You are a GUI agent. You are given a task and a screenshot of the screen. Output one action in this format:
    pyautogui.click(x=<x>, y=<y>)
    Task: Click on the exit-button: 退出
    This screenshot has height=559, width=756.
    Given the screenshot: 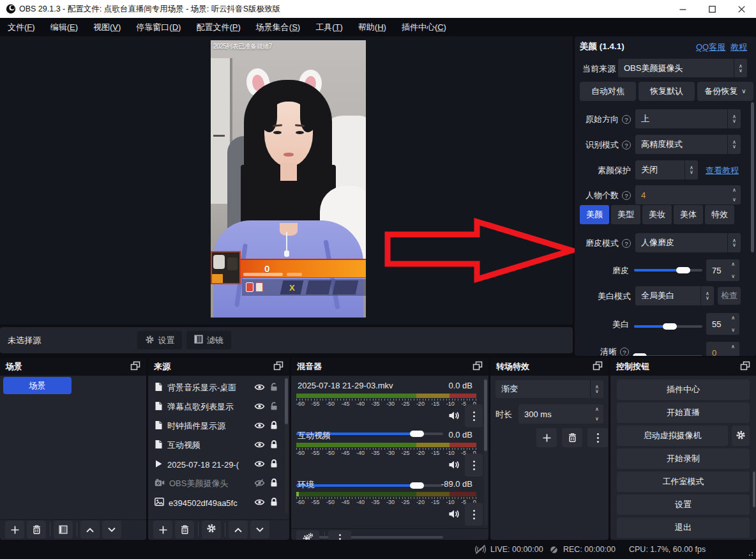 What is the action you would take?
    pyautogui.click(x=683, y=528)
    